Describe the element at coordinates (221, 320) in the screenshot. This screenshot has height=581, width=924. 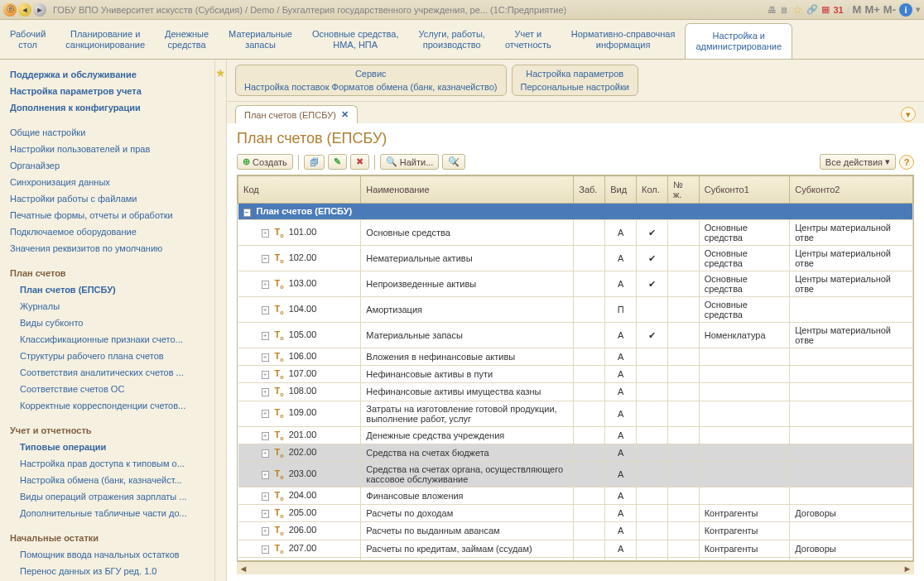
I see `sidebar-handle: ★` at that location.